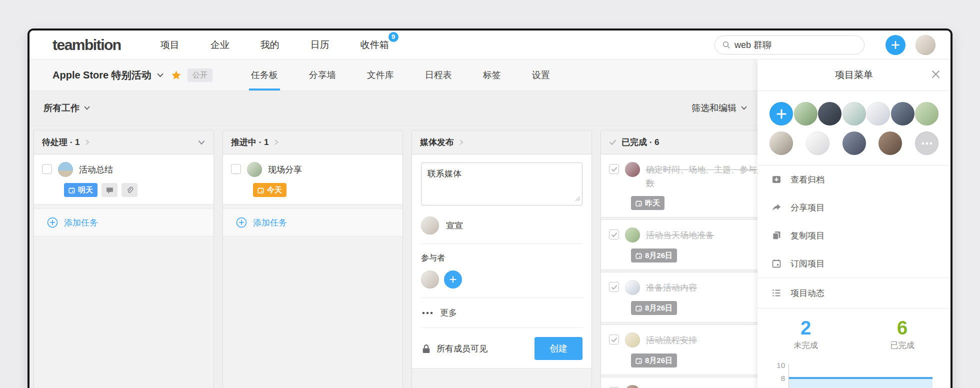 Image resolution: width=980 pixels, height=388 pixels. What do you see at coordinates (854, 222) in the screenshot?
I see `panel-menu: 查看归档 分享项目 复制项目 订阅项目` at bounding box center [854, 222].